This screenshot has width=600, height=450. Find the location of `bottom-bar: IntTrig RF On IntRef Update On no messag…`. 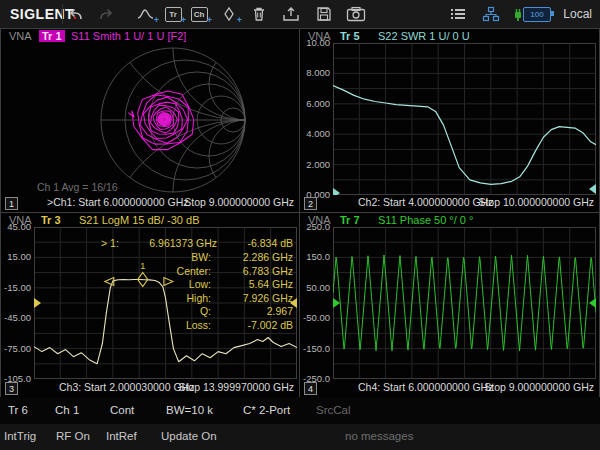

bottom-bar: IntTrig RF On IntRef Update On no messag… is located at coordinates (300, 437).